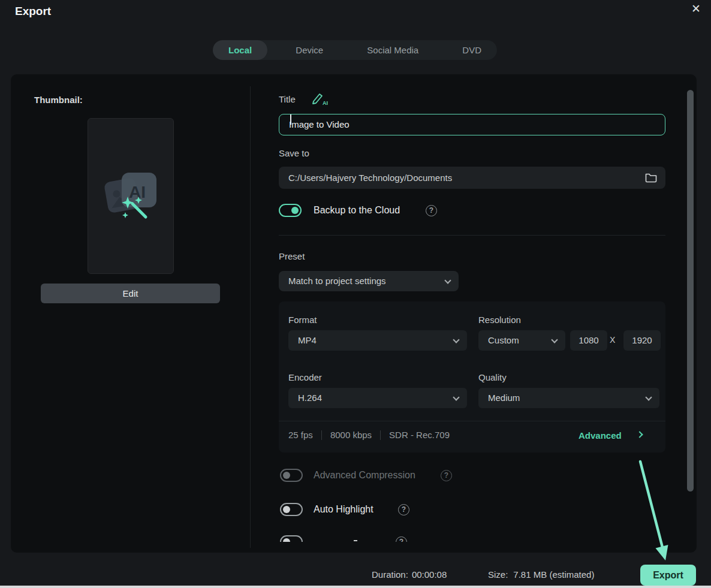 Image resolution: width=711 pixels, height=588 pixels. Describe the element at coordinates (420, 435) in the screenshot. I see `colorspace-value: SDR - Rec.709` at that location.